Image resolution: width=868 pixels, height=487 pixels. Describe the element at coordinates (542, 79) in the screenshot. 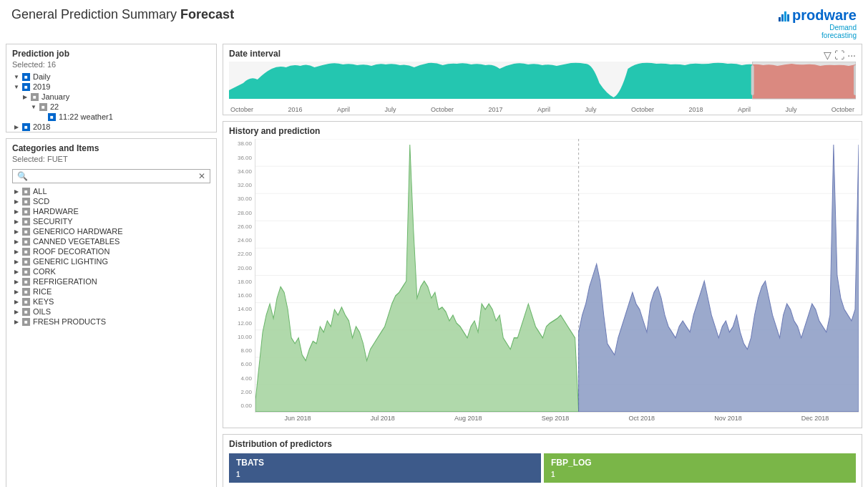

I see `date-interval-panel: Date interval ▽ ⛶ ···` at that location.